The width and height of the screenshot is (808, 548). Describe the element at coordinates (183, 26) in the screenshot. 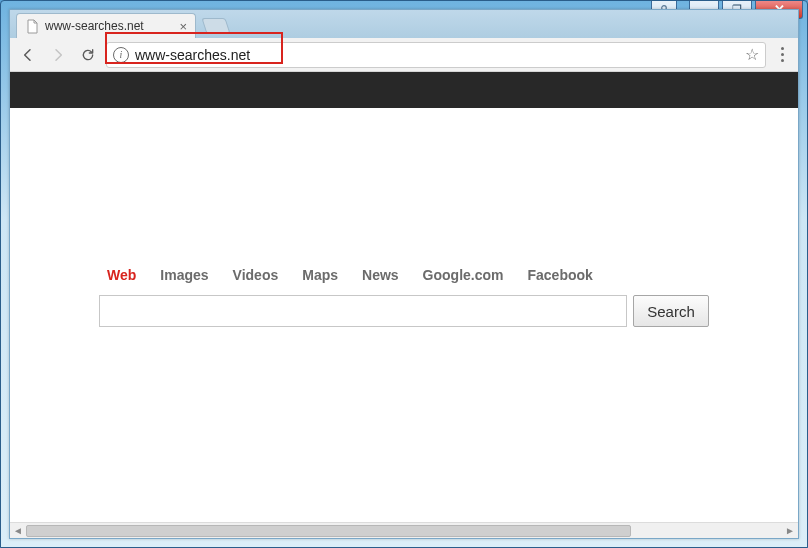

I see `close-tab-icon: ×` at that location.